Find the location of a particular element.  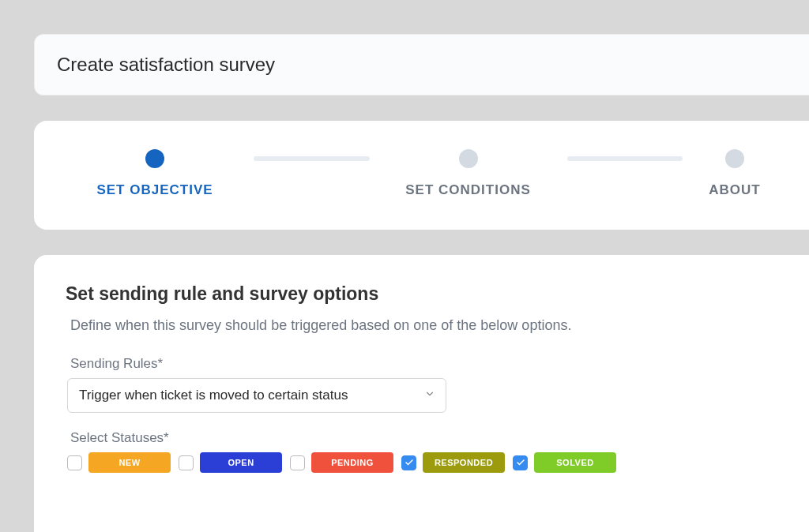

status-item: NEW is located at coordinates (119, 463).